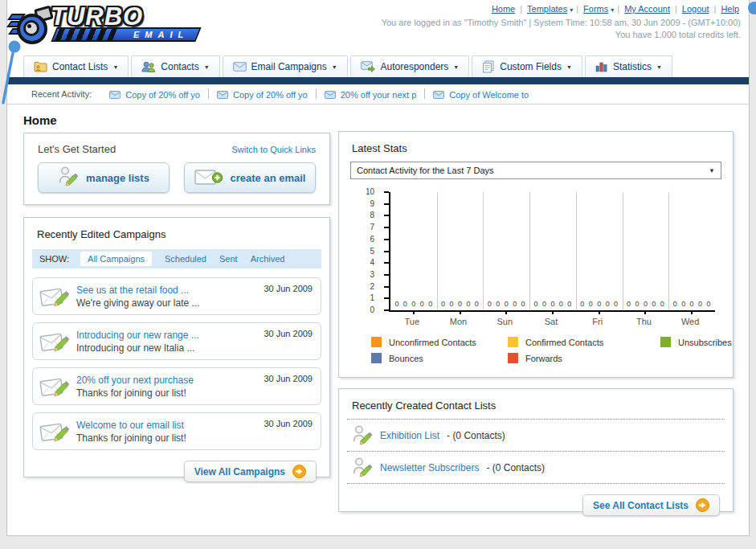 The height and width of the screenshot is (549, 756). What do you see at coordinates (273, 150) in the screenshot?
I see `switch-to-quick-links: Switch to Quick Links` at bounding box center [273, 150].